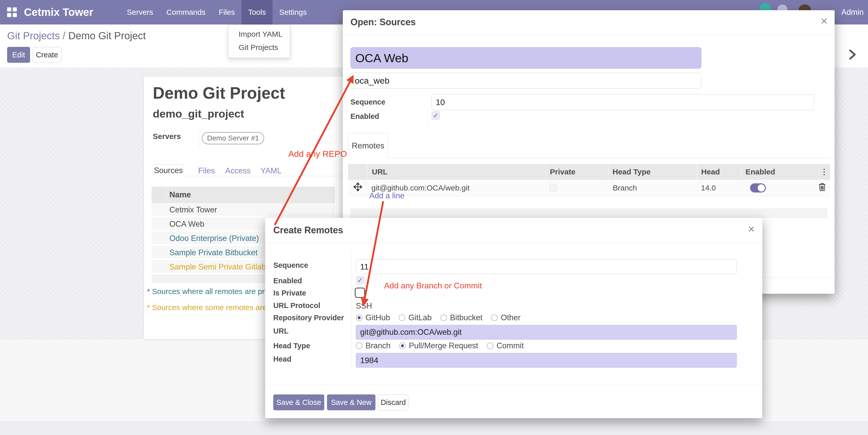  I want to click on private-column-header: Private, so click(577, 172).